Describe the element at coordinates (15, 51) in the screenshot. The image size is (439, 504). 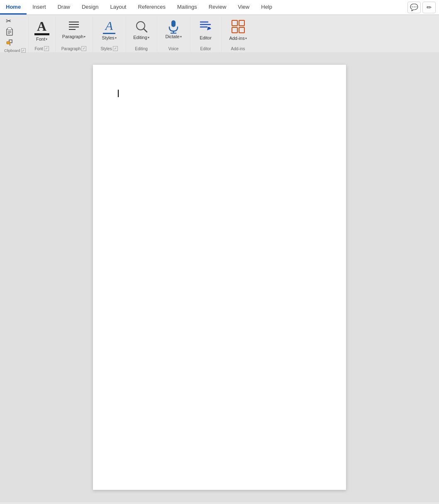
I see `clipboard-label: Clipboard ⤢` at that location.